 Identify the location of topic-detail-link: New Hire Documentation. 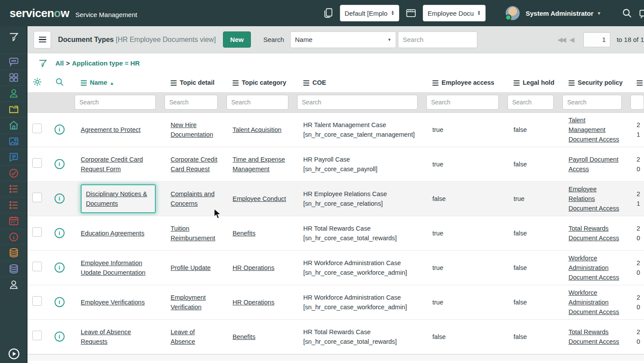
(192, 130).